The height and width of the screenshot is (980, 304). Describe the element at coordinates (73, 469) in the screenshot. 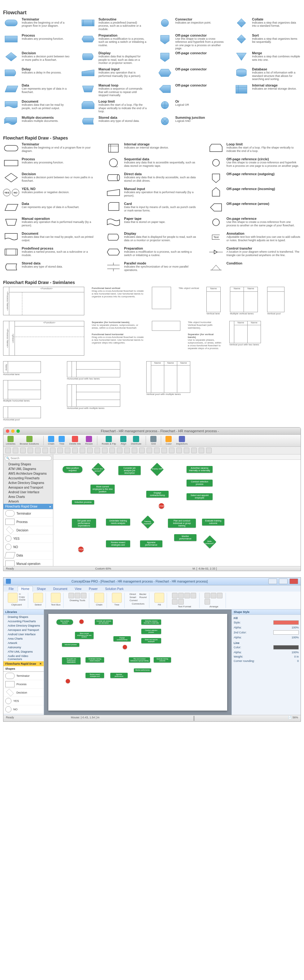

I see `node-start: New position required` at that location.